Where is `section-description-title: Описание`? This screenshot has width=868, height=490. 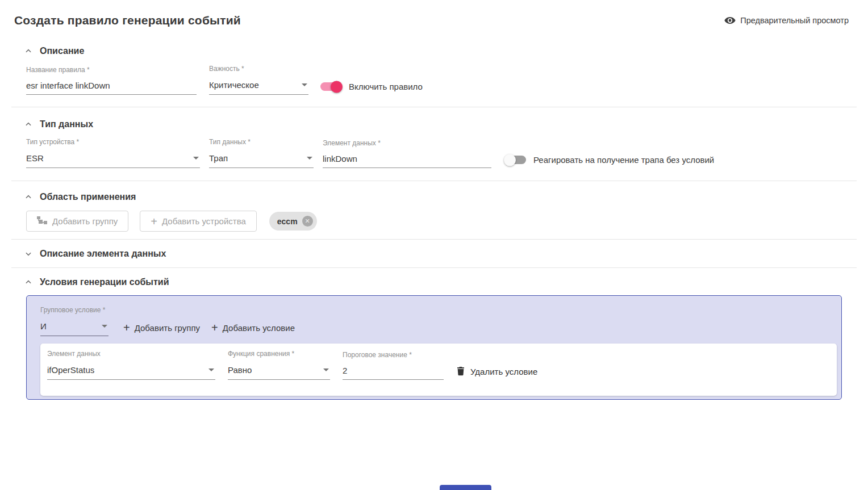
section-description-title: Описание is located at coordinates (62, 51).